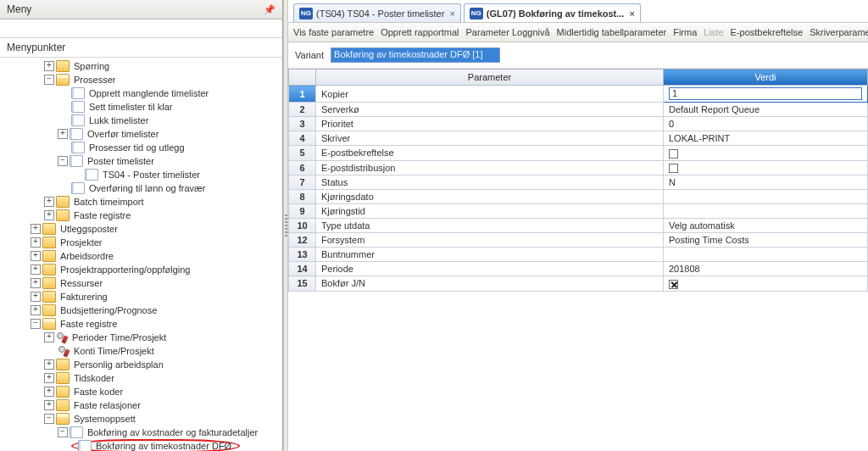  Describe the element at coordinates (94, 378) in the screenshot. I see `tree-item: Tidskoder` at that location.